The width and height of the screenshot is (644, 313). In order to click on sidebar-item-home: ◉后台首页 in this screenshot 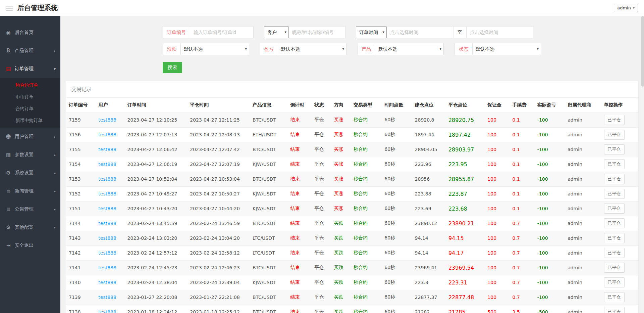, I will do `click(30, 33)`.